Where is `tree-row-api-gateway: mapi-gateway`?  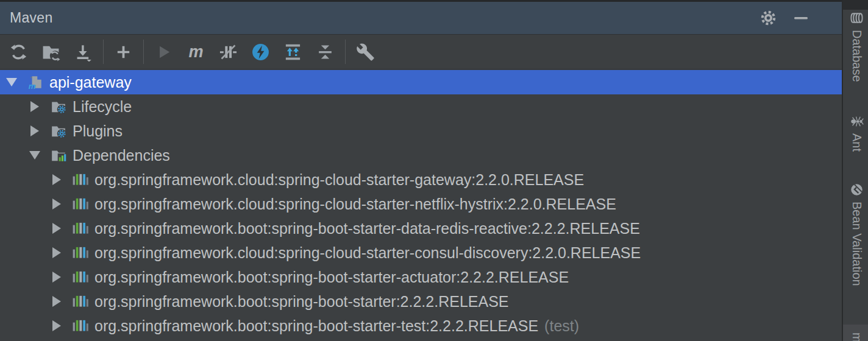
tree-row-api-gateway: mapi-gateway is located at coordinates (421, 82).